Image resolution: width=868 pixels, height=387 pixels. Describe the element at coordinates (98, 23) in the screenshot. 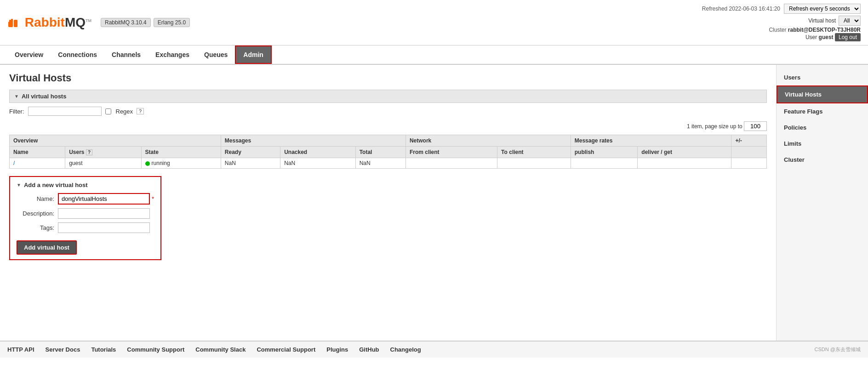

I see `logo-area: RabbitMQTM RabbitMQ 3.10.4 Erlang 25.0` at that location.